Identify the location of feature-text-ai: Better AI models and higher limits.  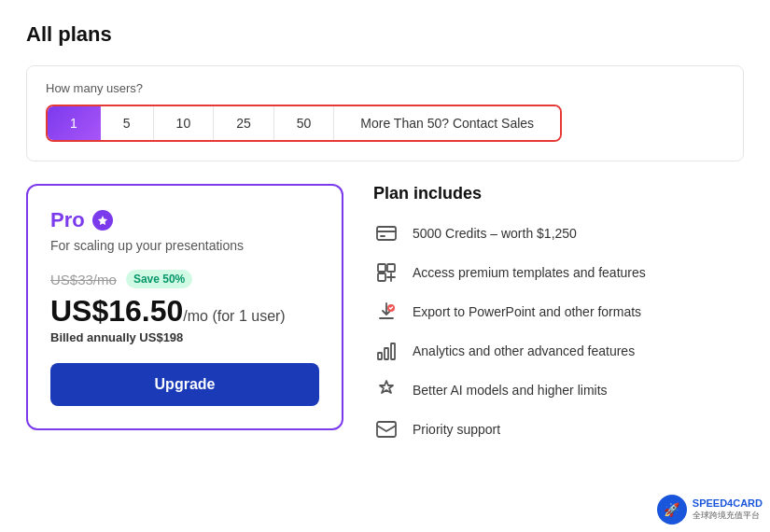
(510, 390).